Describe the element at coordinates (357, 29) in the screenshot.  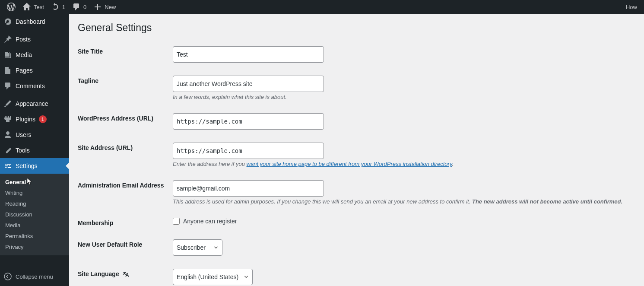
I see `page-title: General Settings` at that location.